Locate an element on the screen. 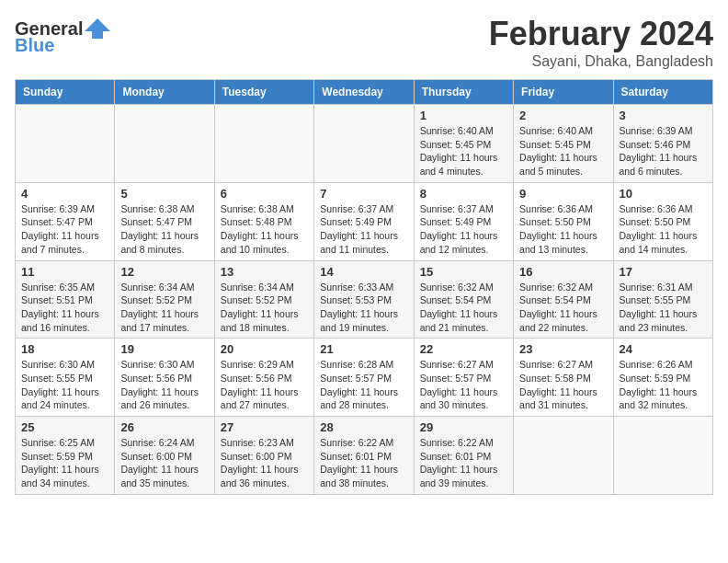 The height and width of the screenshot is (563, 728). calendar-cell: 21Sunrise: 6:28 AM Sunset: 5:57 PM Dayli… is located at coordinates (364, 377).